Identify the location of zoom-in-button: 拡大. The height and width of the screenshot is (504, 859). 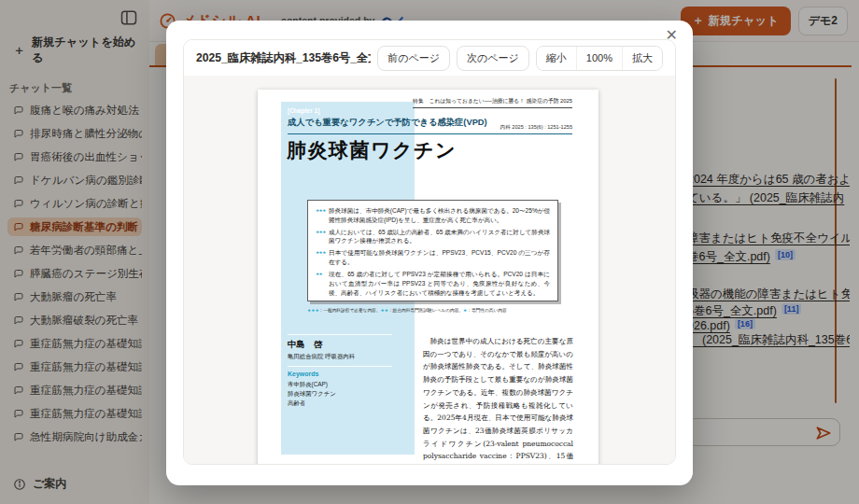
(642, 58).